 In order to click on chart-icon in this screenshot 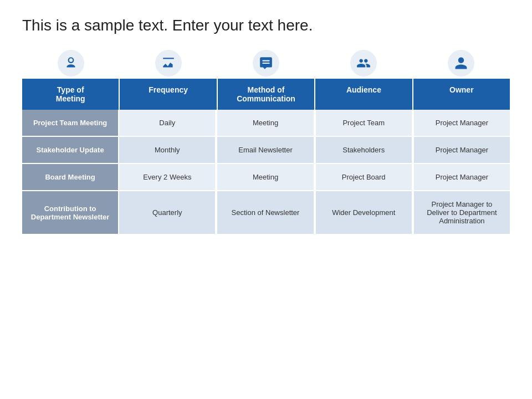, I will do `click(168, 63)`.